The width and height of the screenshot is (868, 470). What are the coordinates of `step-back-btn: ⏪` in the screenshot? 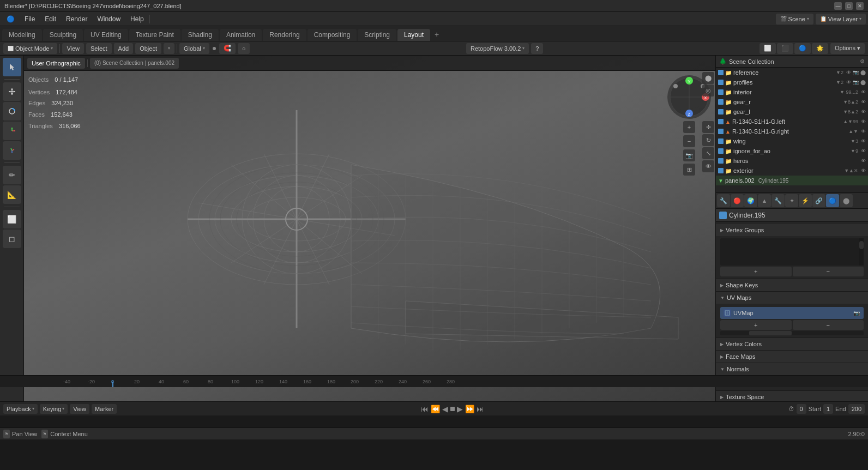 It's located at (435, 409).